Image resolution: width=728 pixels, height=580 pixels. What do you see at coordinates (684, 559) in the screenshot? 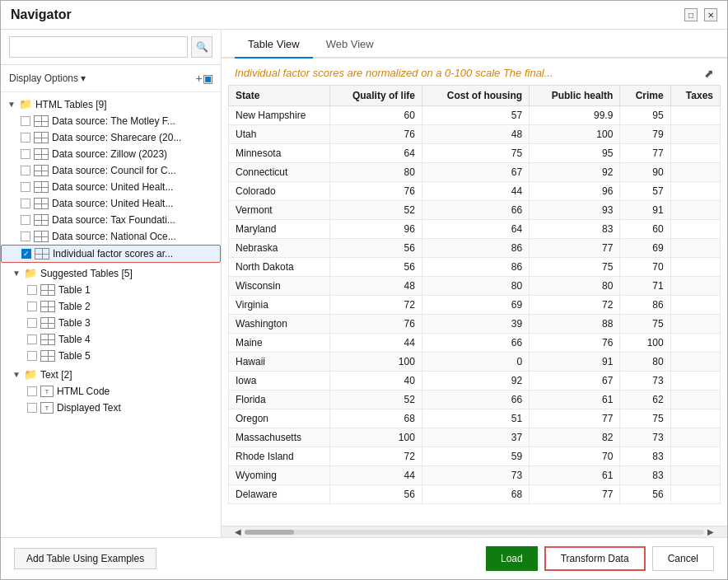
I see `cancel-button: Cancel` at bounding box center [684, 559].